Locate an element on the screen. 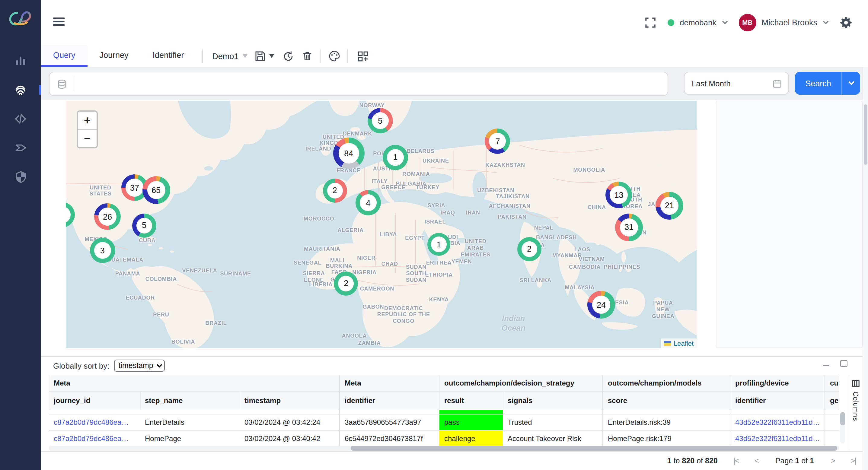  next-page-button: > is located at coordinates (833, 461).